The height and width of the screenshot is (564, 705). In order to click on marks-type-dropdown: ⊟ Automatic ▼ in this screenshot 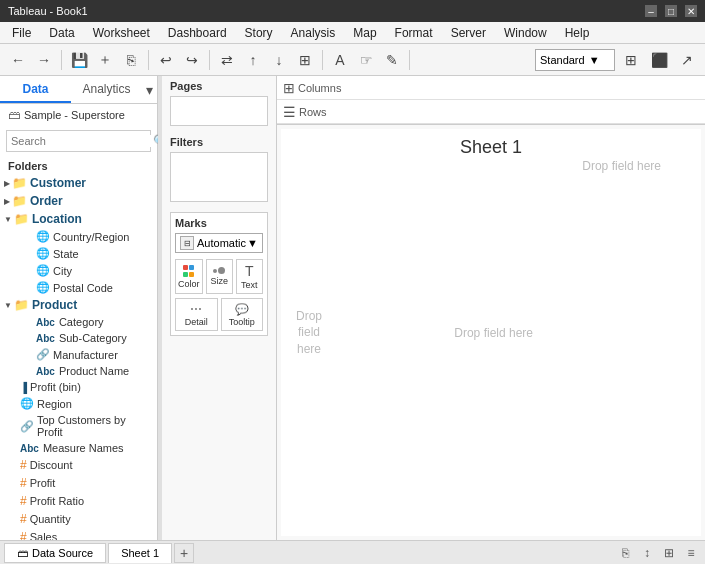, I will do `click(219, 243)`.